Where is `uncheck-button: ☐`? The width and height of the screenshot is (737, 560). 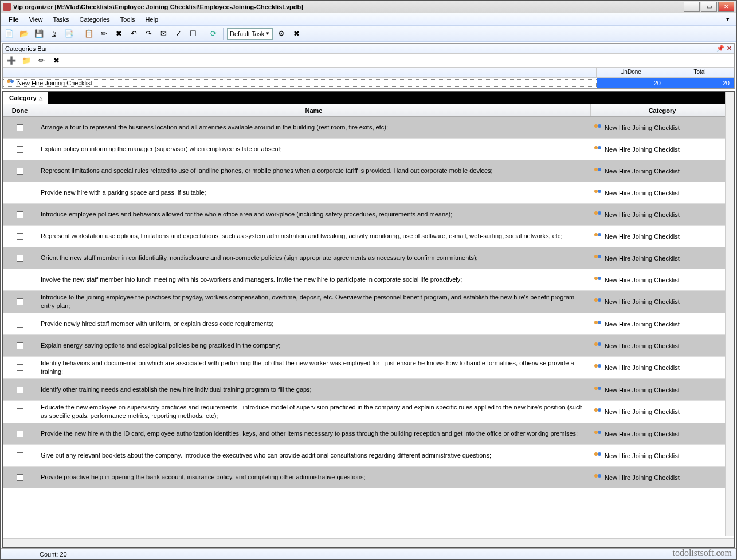
uncheck-button: ☐ is located at coordinates (193, 34).